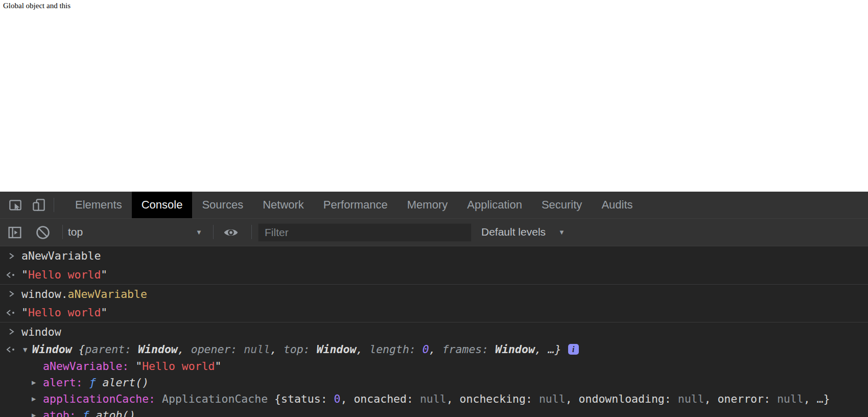 The width and height of the screenshot is (868, 417). Describe the element at coordinates (434, 256) in the screenshot. I see `console-command-row: aNewVariable` at that location.